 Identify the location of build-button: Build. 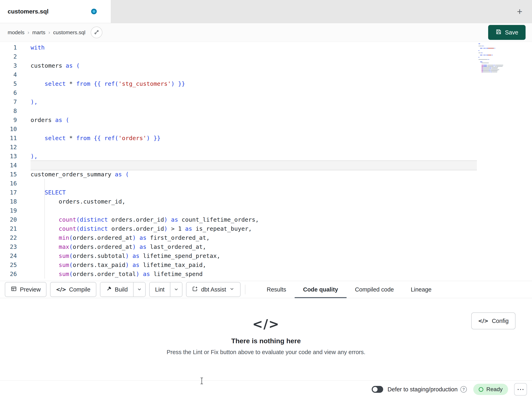
(117, 289).